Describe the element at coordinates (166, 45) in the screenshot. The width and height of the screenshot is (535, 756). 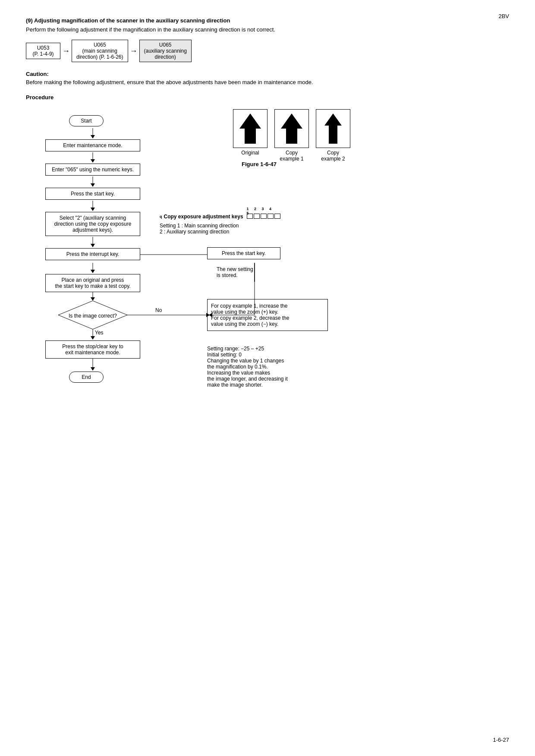
I see `u-box-065-aux-line1: U065` at that location.